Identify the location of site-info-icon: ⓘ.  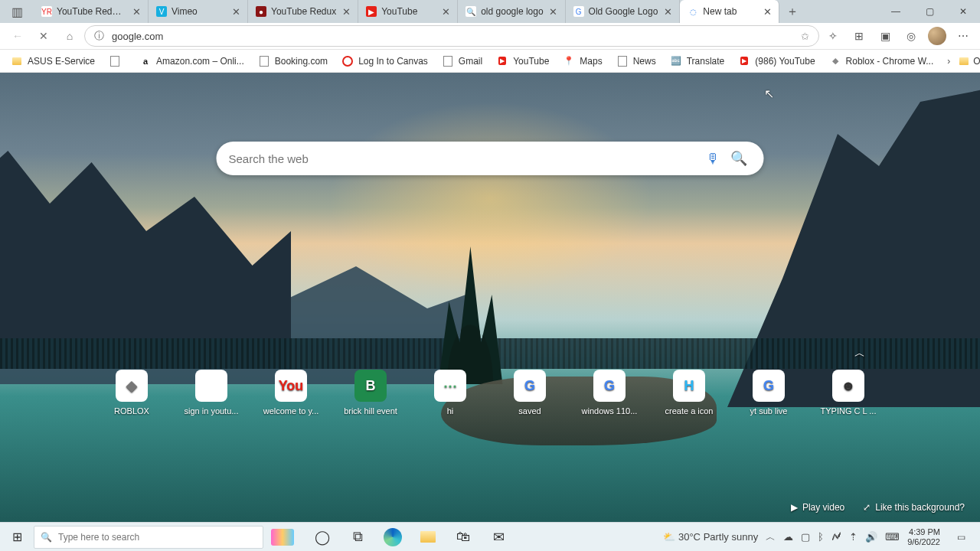
(100, 36).